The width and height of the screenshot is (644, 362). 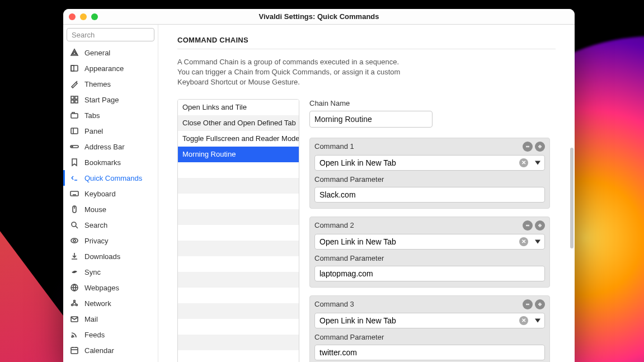 What do you see at coordinates (113, 178) in the screenshot?
I see `sidebar-item-label: Quick Commands` at bounding box center [113, 178].